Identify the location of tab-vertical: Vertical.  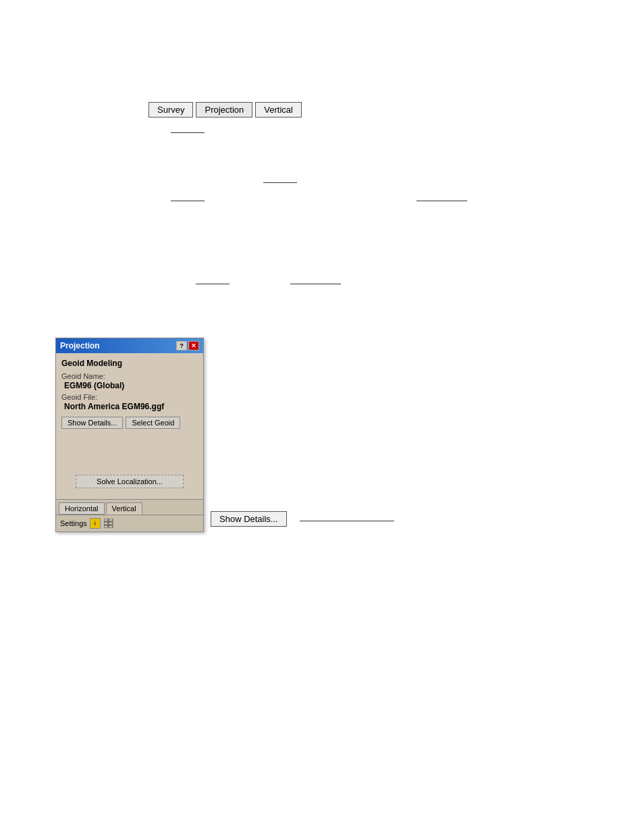
(278, 109).